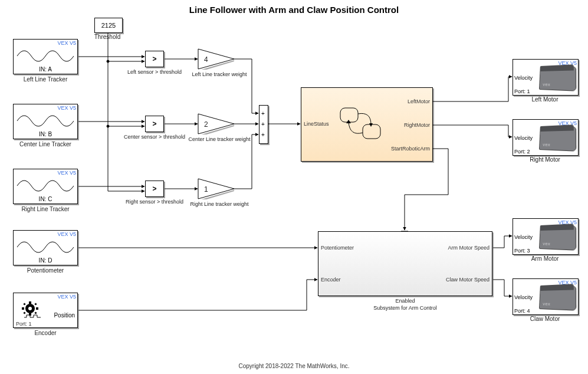 The height and width of the screenshot is (374, 588). Describe the element at coordinates (45, 248) in the screenshot. I see `sensor-potentiometer: VEX V5 IN: D` at that location.